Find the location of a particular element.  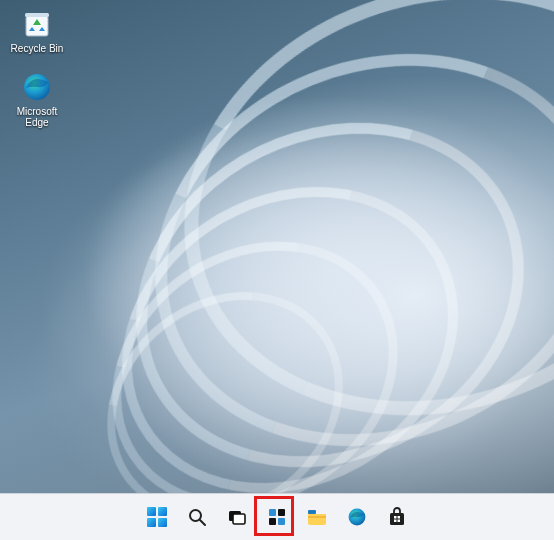

taskbar-edge-button is located at coordinates (357, 517).